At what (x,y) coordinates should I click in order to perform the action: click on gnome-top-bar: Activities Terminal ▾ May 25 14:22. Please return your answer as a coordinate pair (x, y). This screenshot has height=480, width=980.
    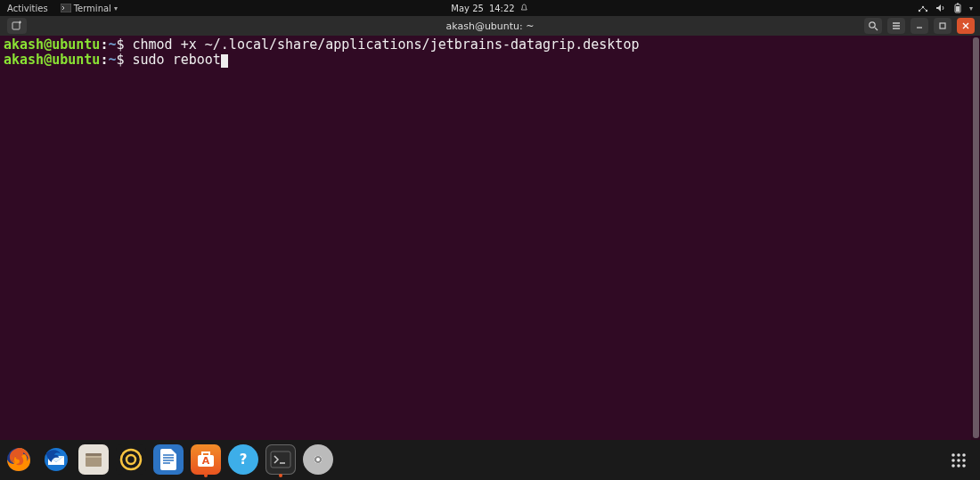
    Looking at the image, I should click on (490, 8).